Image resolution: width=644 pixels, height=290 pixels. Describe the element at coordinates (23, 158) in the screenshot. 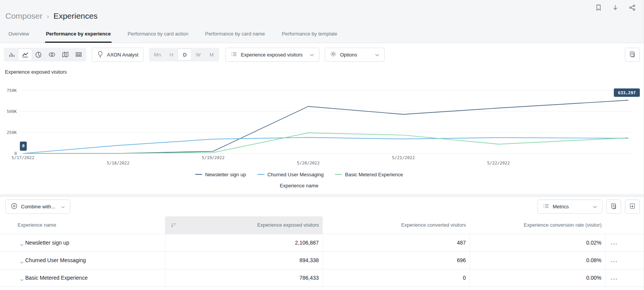

I see `svg-text: 5/17/2022` at that location.